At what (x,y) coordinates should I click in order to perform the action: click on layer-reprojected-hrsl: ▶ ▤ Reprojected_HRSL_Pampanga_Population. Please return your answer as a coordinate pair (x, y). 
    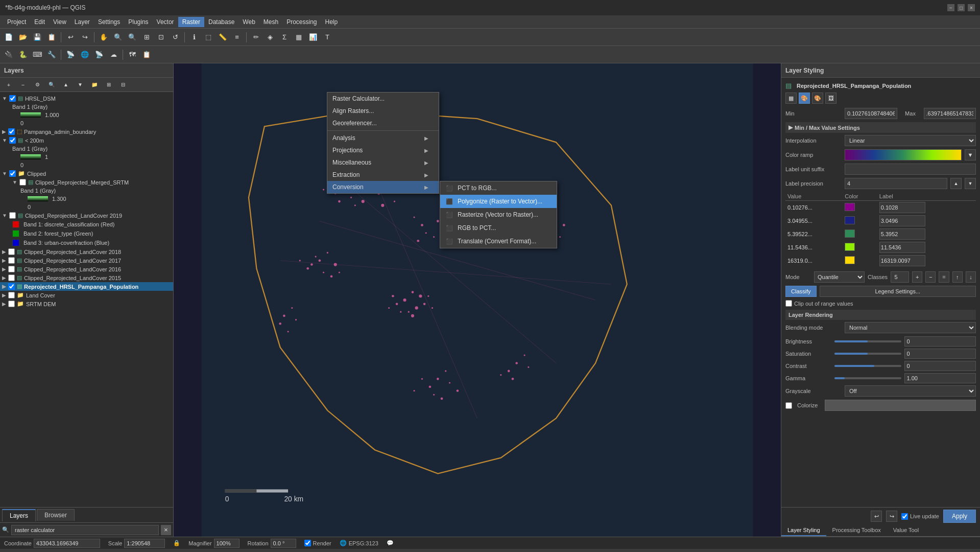
    Looking at the image, I should click on (87, 286).